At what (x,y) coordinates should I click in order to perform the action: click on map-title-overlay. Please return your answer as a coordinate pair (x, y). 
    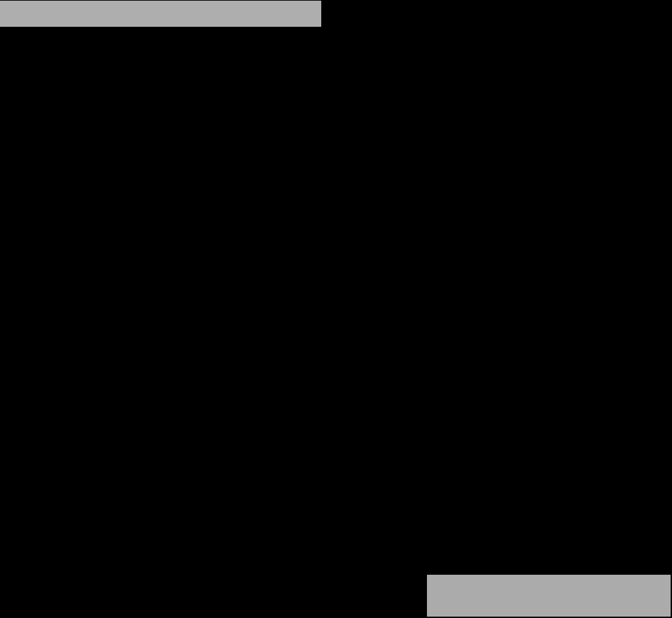
    Looking at the image, I should click on (161, 14).